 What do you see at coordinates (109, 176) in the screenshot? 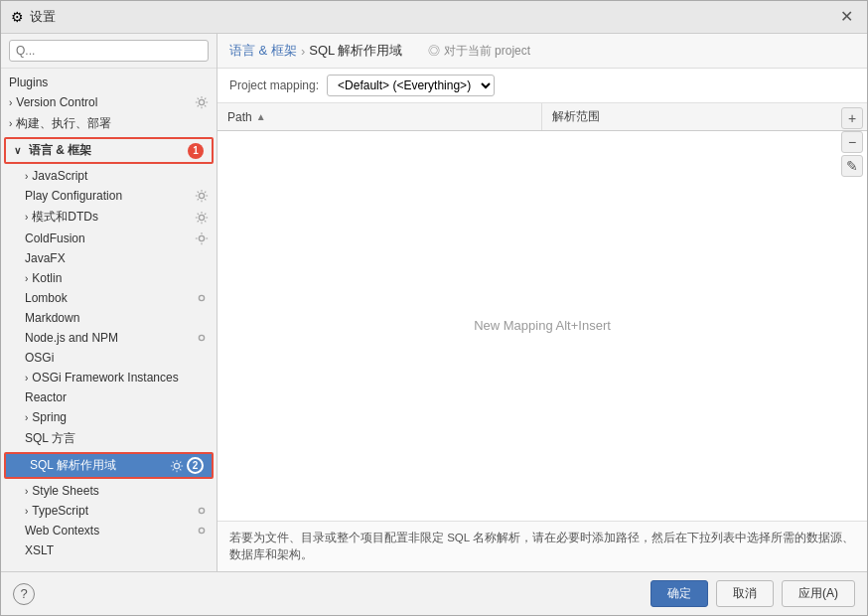
I see `sidebar-item-javascript: › JavaScript` at bounding box center [109, 176].